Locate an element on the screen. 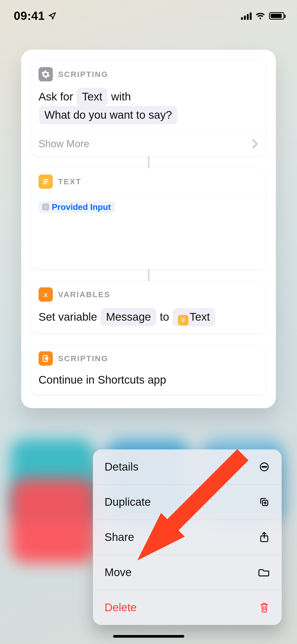  menu-item-details: Details is located at coordinates (187, 467).